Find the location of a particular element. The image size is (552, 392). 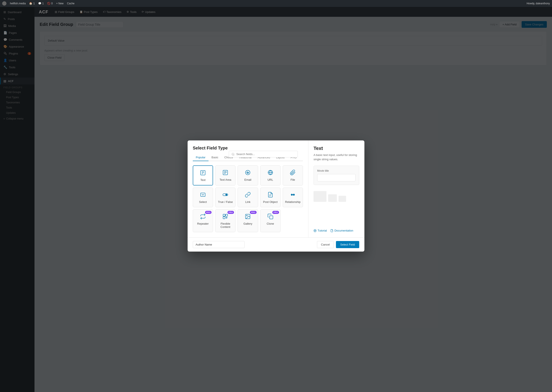

field-name-input is located at coordinates (219, 245).